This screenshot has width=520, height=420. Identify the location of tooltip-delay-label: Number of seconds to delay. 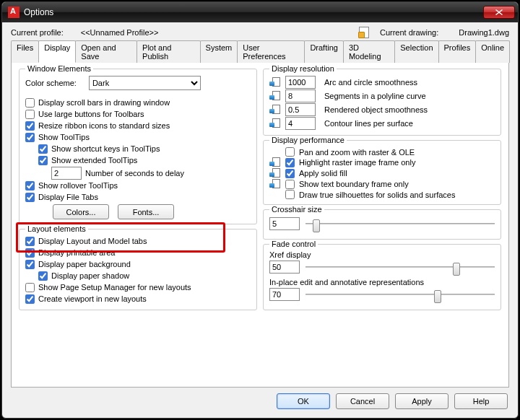
(134, 173).